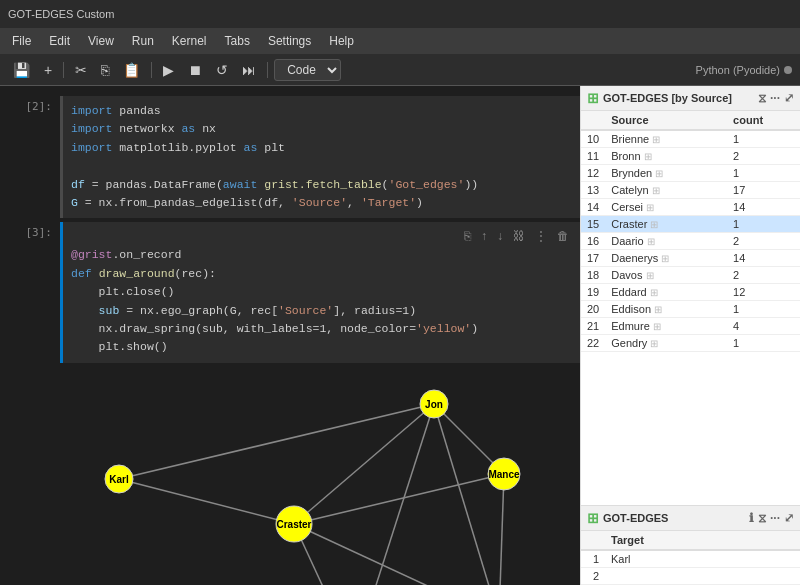 This screenshot has width=800, height=585. What do you see at coordinates (752, 518) in the screenshot?
I see `info-icon: ℹ` at bounding box center [752, 518].